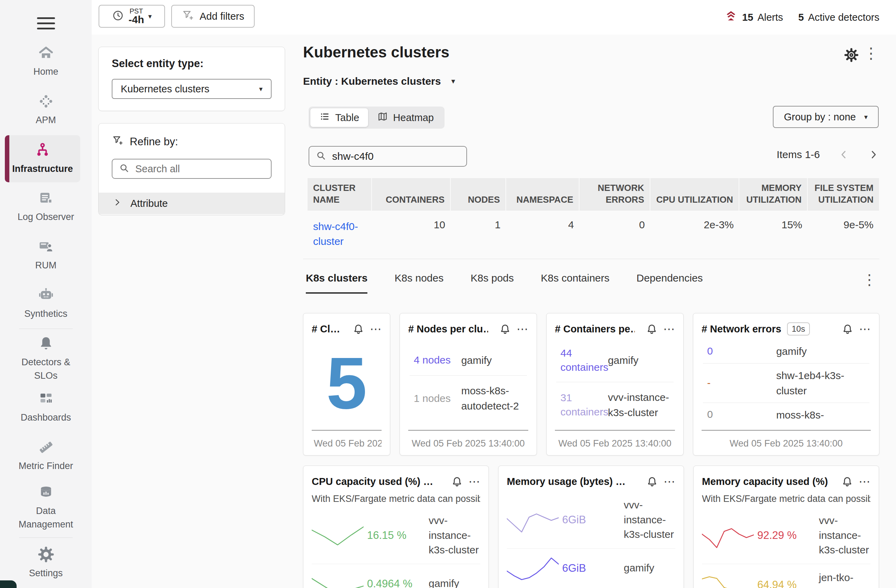  Describe the element at coordinates (132, 17) in the screenshot. I see `time-range-picker: PST -4h ▾` at that location.